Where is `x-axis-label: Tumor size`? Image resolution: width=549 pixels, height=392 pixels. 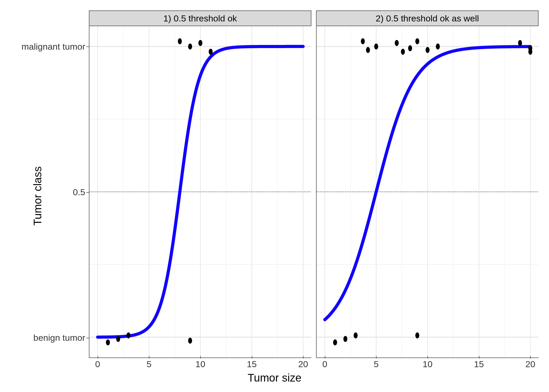 x-axis-label: Tumor size is located at coordinates (274, 378).